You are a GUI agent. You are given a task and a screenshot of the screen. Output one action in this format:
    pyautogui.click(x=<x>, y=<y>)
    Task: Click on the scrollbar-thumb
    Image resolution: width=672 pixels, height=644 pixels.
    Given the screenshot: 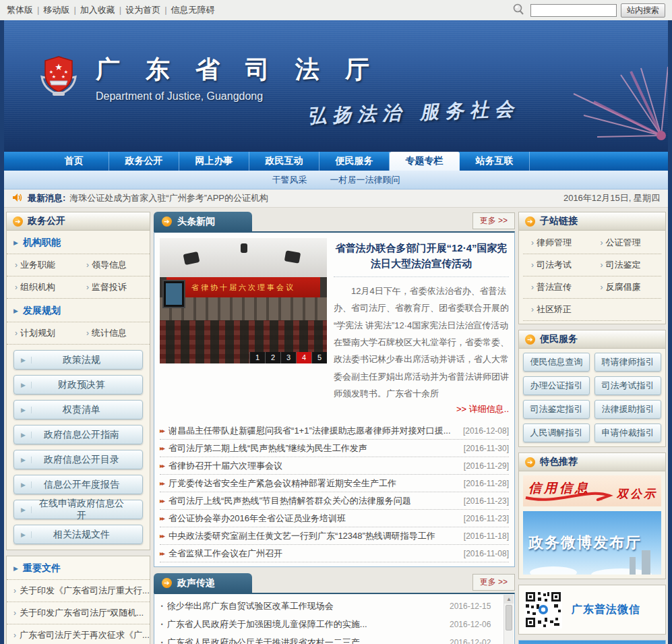 What is the action you would take?
    pyautogui.click(x=509, y=618)
    